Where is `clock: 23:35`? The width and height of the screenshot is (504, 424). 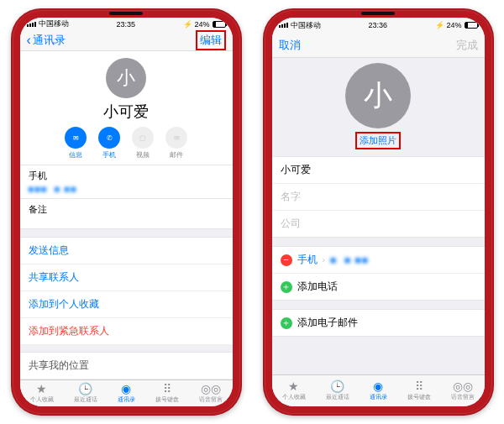 clock: 23:35 is located at coordinates (126, 24).